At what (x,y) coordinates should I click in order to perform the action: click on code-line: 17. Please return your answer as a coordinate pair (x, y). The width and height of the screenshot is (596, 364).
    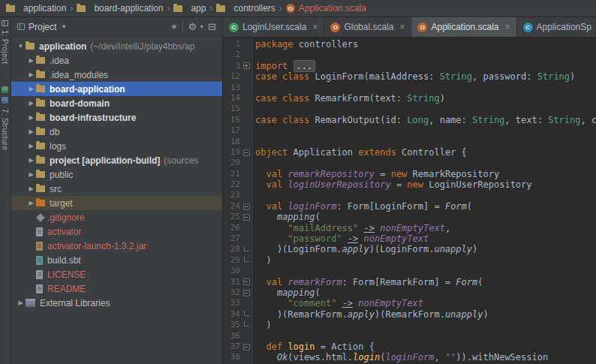
    Looking at the image, I should click on (410, 131).